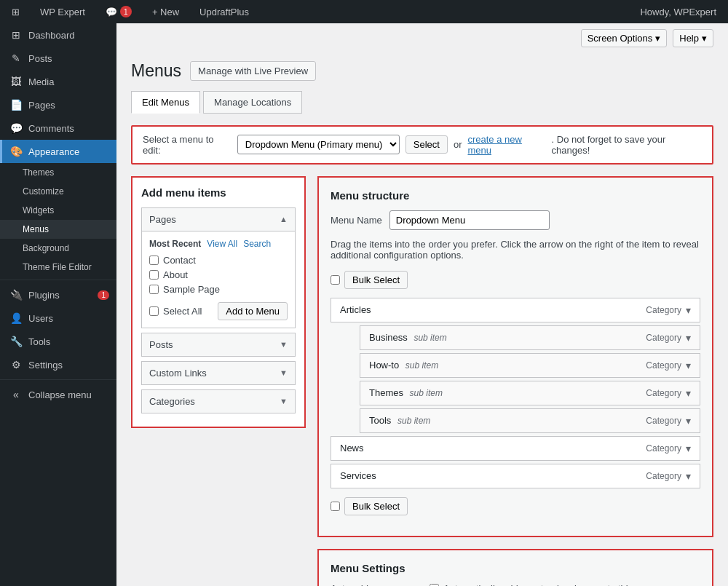 This screenshot has height=586, width=728. What do you see at coordinates (376, 507) in the screenshot?
I see `bulk-select-button-bottom: Bulk Select` at bounding box center [376, 507].